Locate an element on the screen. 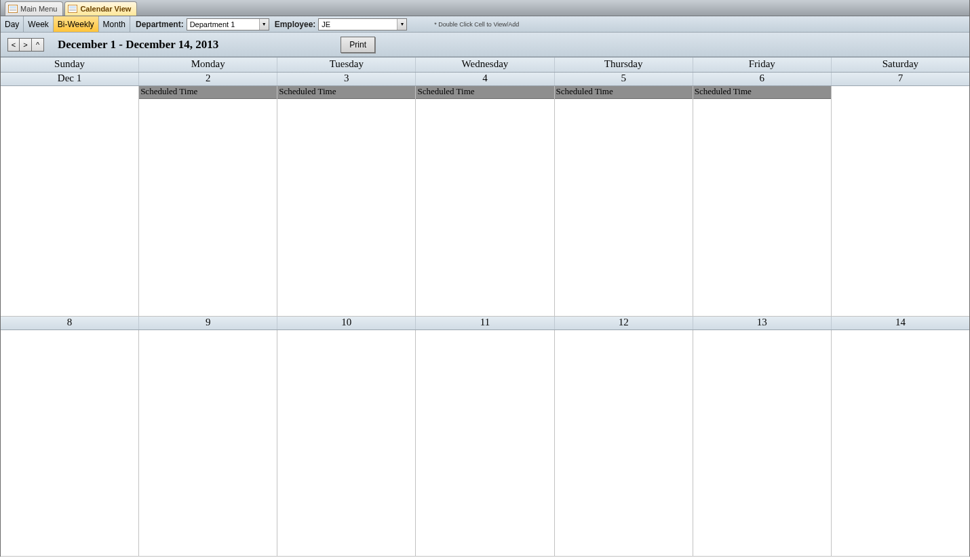 The height and width of the screenshot is (560, 970). department-dropdown: Department 1 ▼ is located at coordinates (228, 24).